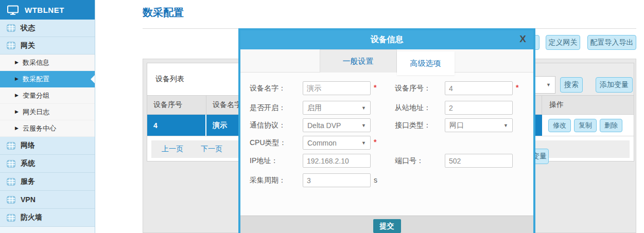 This screenshot has height=233, width=644. I want to click on sidebar-item-label: 网关, so click(28, 46).